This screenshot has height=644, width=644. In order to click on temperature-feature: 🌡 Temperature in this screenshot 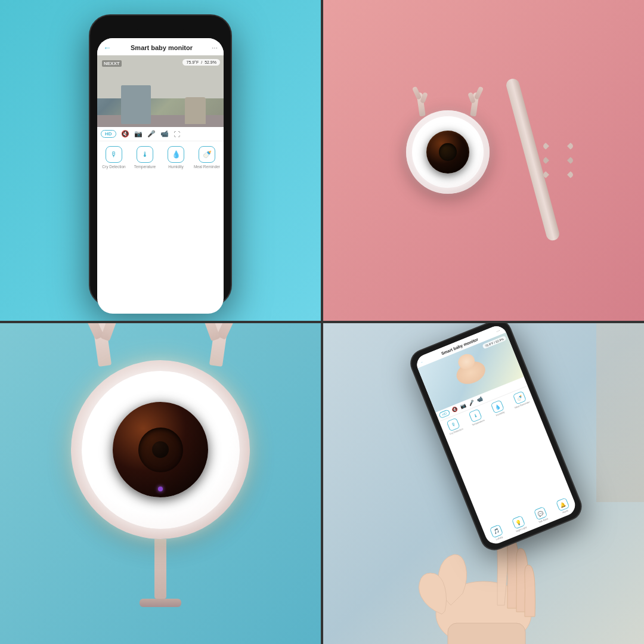, I will do `click(145, 228)`.